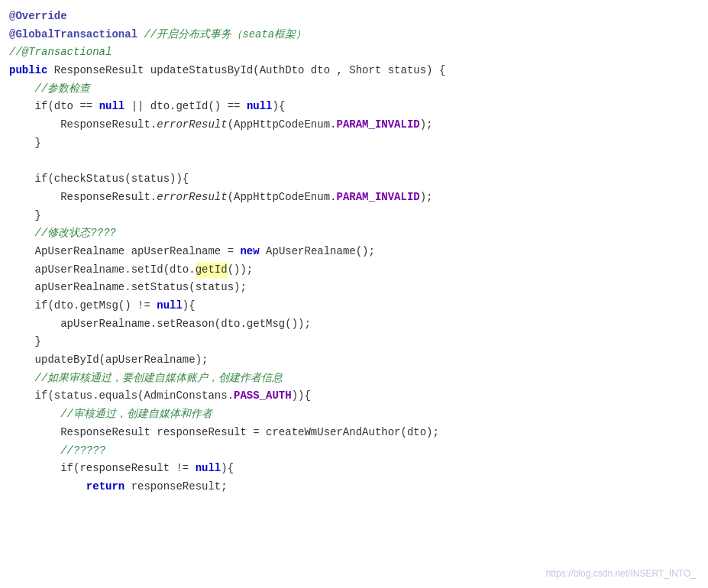 The height and width of the screenshot is (588, 708). Describe the element at coordinates (82, 451) in the screenshot. I see `comment-token: //?????` at that location.